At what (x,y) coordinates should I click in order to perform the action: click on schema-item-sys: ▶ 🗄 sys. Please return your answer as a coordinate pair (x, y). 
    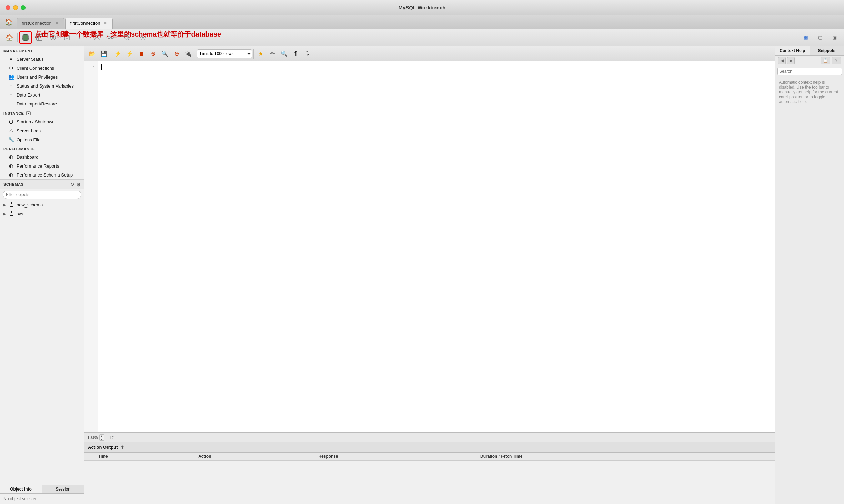
    Looking at the image, I should click on (42, 214).